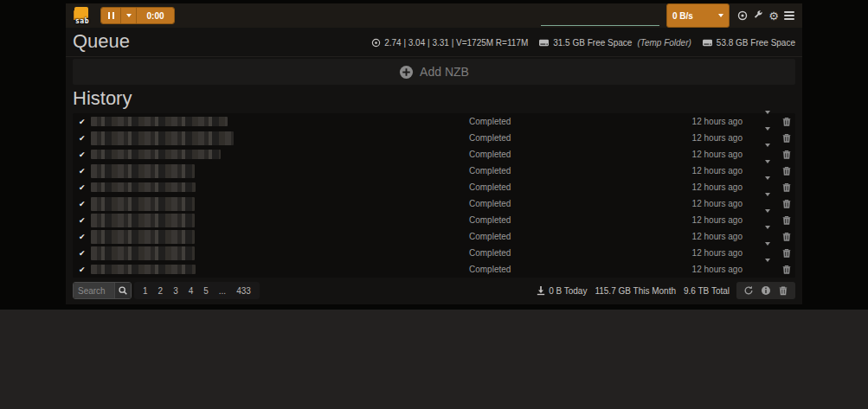 This screenshot has width=868, height=409. Describe the element at coordinates (568, 291) in the screenshot. I see `today-value: 0 B Today` at that location.